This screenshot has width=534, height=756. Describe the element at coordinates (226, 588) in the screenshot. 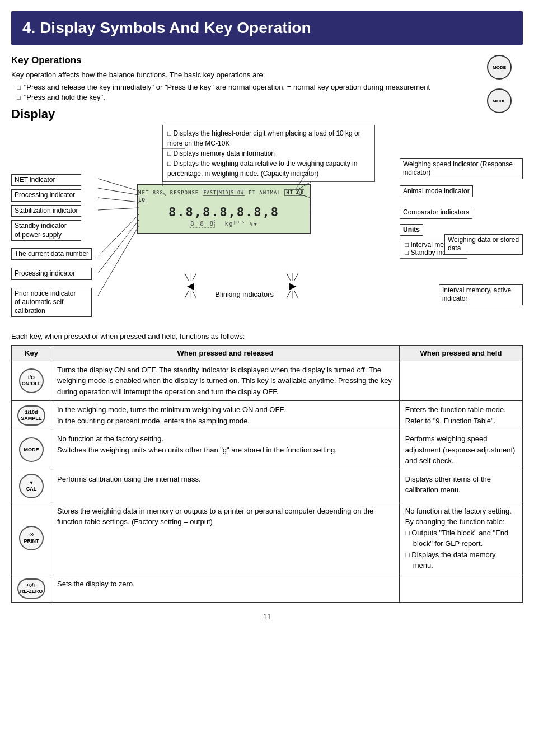

I see `pressed-released-cell-5: Sets the display to zero.` at that location.